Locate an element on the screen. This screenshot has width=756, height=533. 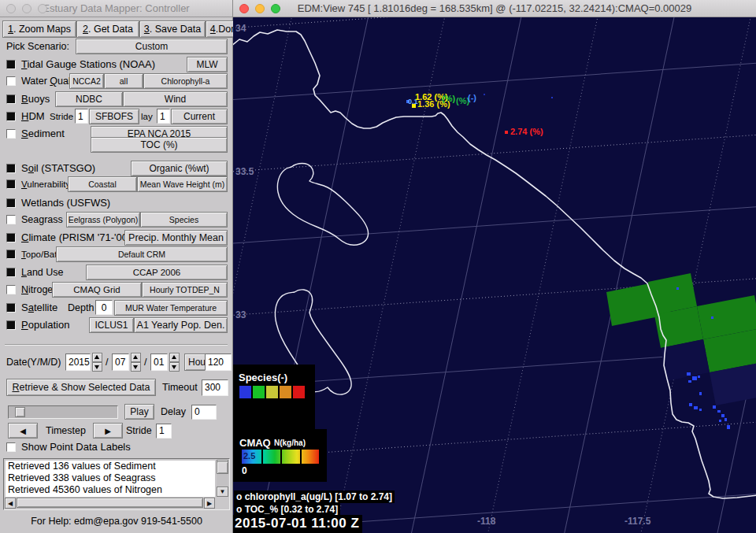
retrieve-button: Retrieve & Show Selected Data is located at coordinates (81, 387).